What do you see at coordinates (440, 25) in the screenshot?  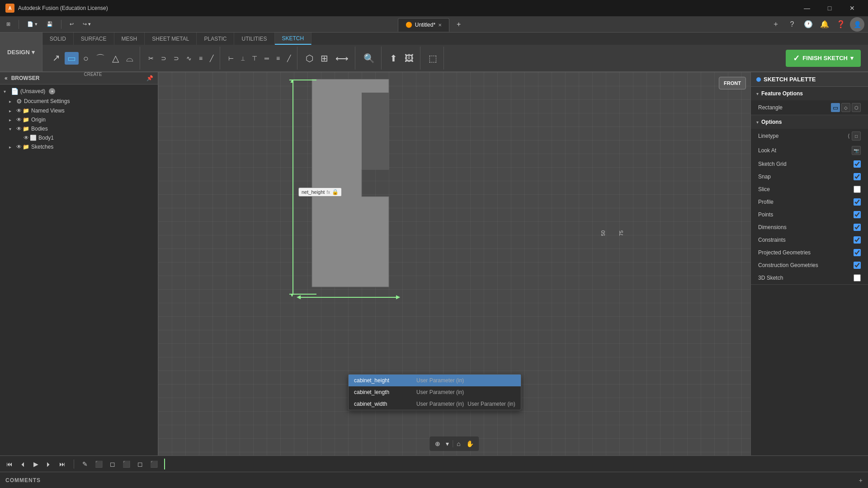 I see `tab-close-button: ✕` at bounding box center [440, 25].